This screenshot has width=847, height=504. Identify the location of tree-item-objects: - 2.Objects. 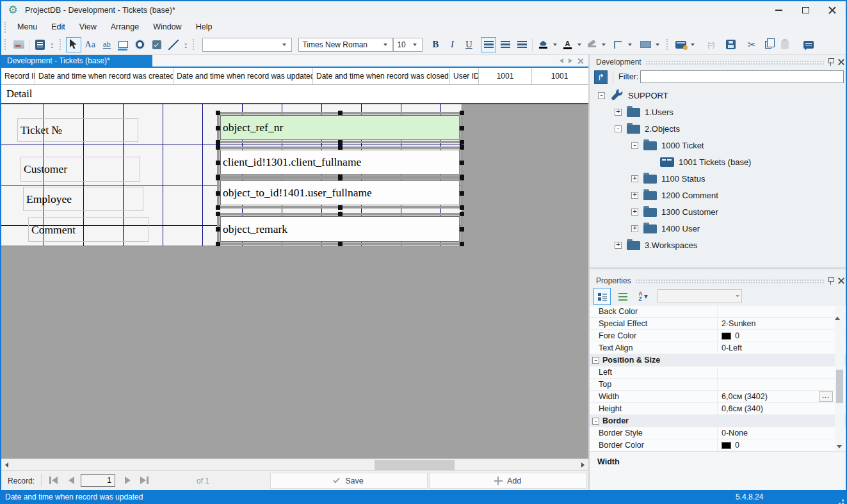
(718, 129).